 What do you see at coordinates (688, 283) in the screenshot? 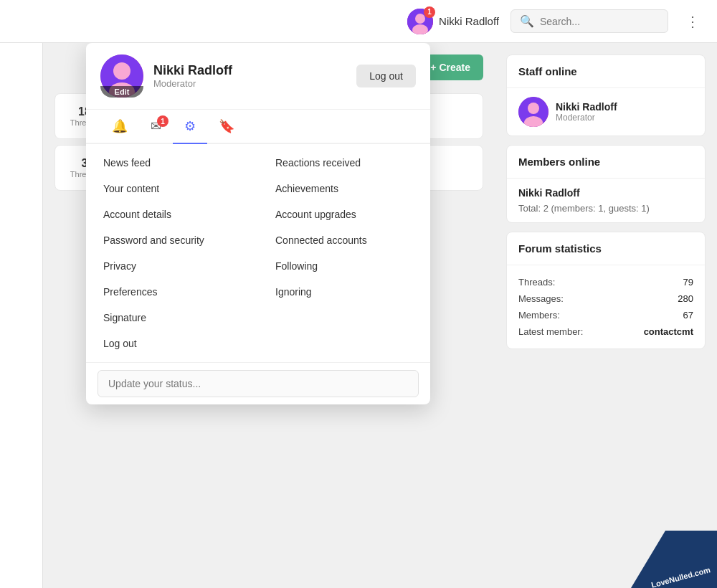
I see `stat-threads-value: 79` at bounding box center [688, 283].